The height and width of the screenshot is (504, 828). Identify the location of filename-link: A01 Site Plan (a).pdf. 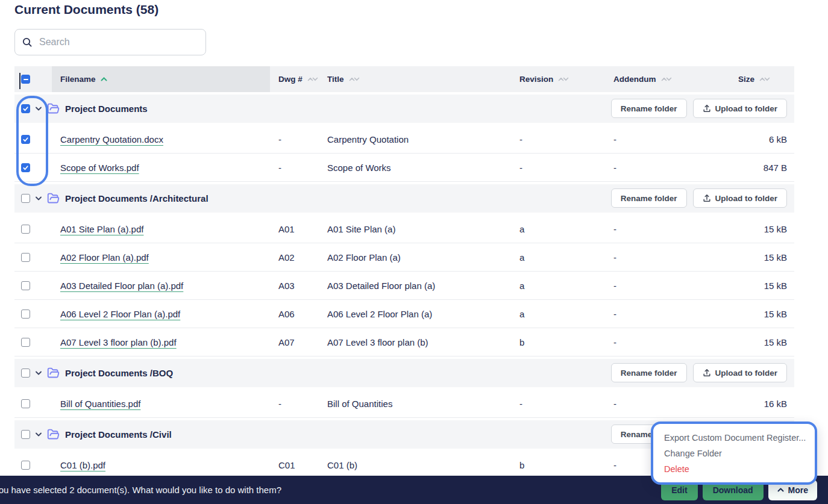
(102, 229).